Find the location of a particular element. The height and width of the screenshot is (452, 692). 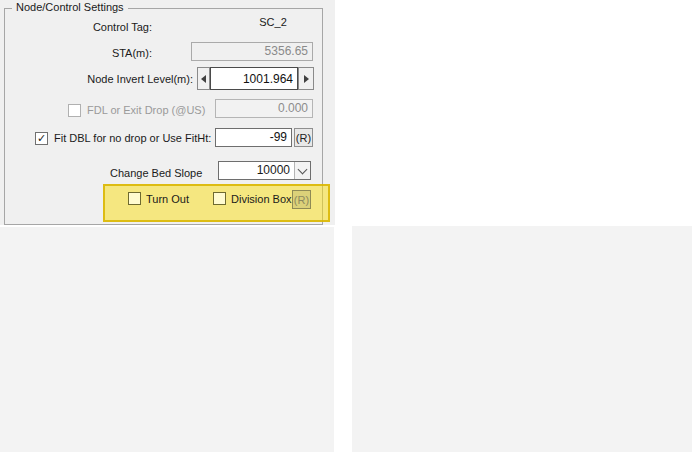

fitdbl-label: Fit DBL for no drop or Use FitHt: is located at coordinates (132, 138).